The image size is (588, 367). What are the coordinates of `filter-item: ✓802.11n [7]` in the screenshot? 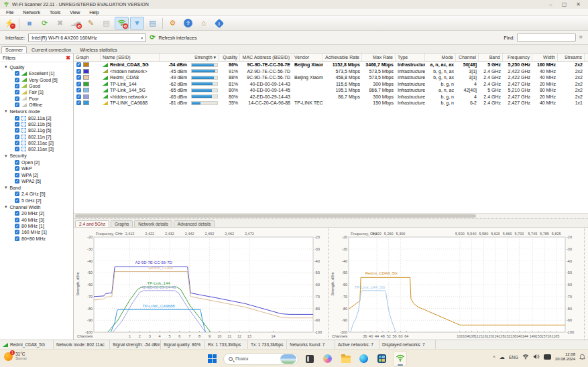 It's located at (36, 137).